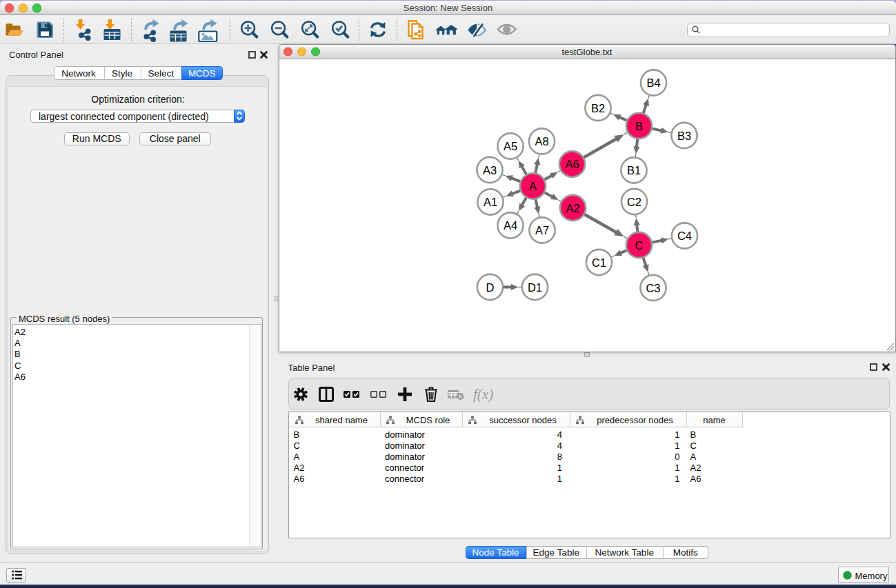  I want to click on svg-text: A6, so click(572, 164).